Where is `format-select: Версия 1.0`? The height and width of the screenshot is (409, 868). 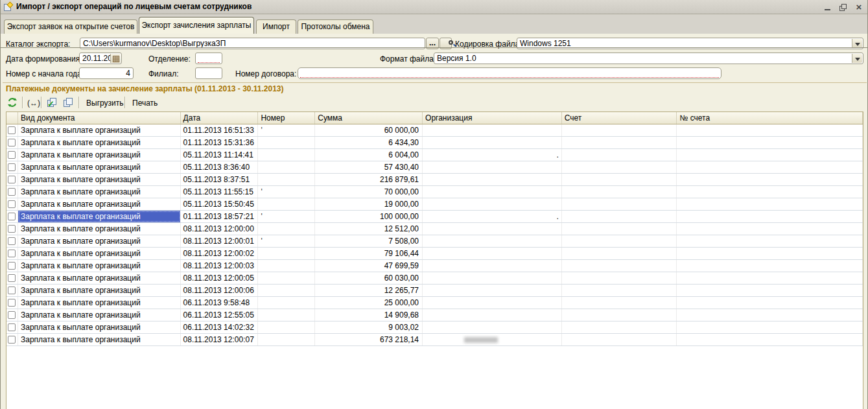
format-select: Версия 1.0 is located at coordinates (648, 58).